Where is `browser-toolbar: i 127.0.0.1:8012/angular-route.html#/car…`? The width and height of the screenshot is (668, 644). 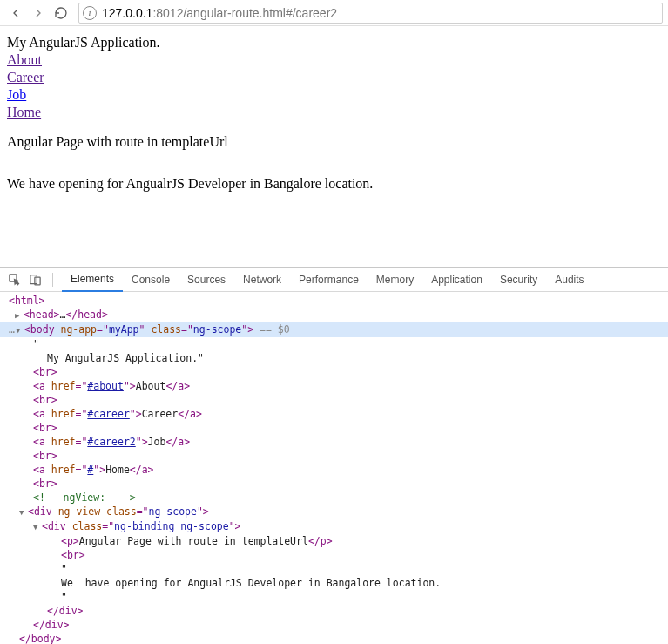 browser-toolbar: i 127.0.0.1:8012/angular-route.html#/car… is located at coordinates (334, 13).